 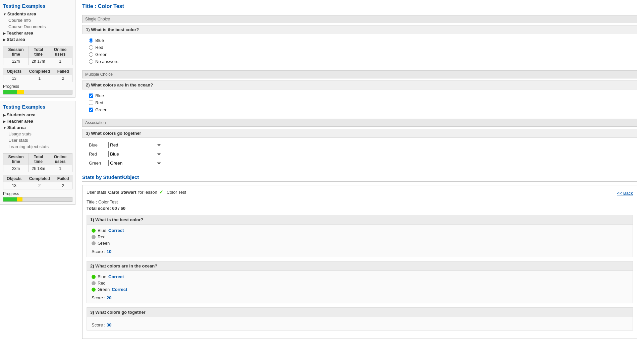 What do you see at coordinates (91, 103) in the screenshot?
I see `q2-checkbox-red` at bounding box center [91, 103].